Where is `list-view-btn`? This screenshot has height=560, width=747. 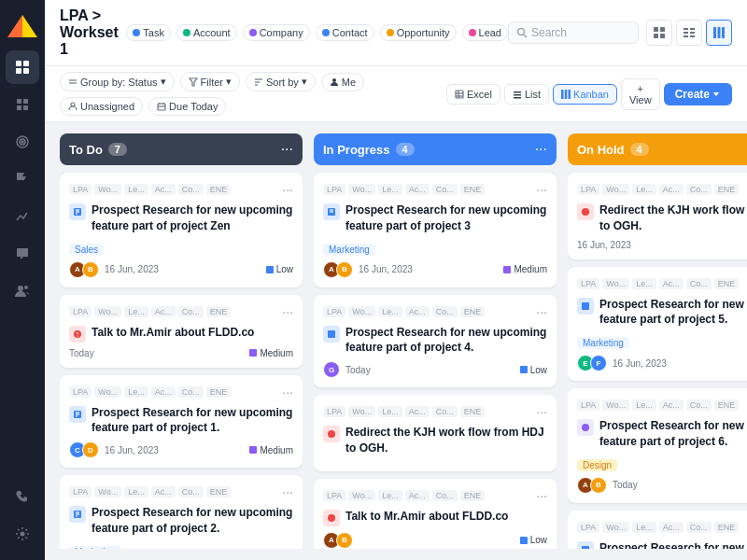
list-view-btn is located at coordinates (689, 33).